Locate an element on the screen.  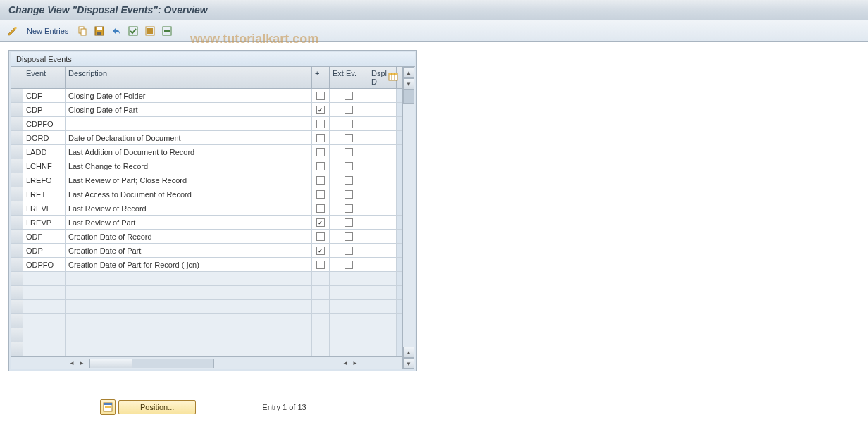
cell-event: ODPFO is located at coordinates (44, 265).